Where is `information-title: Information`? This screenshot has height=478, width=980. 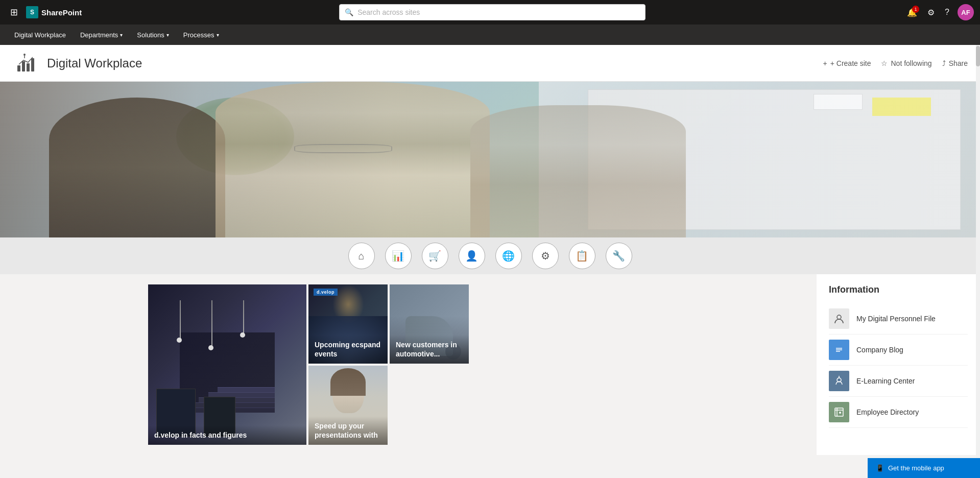 information-title: Information is located at coordinates (898, 290).